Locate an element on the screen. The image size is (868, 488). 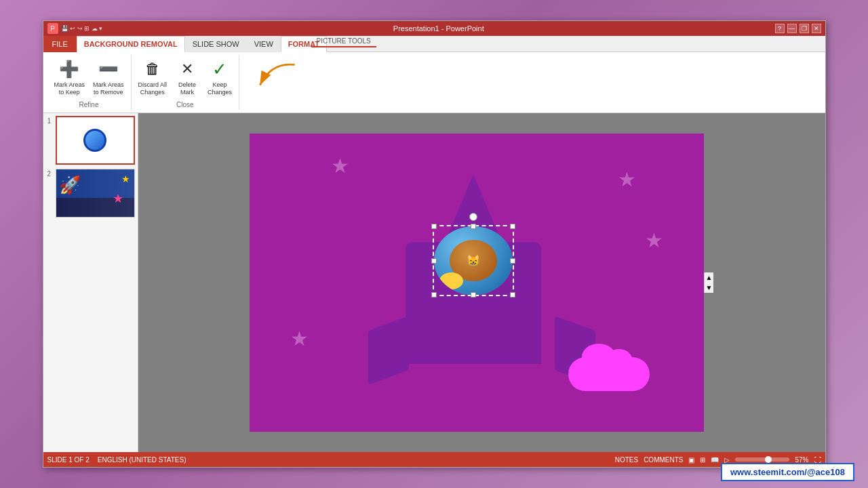
zoom-slider is located at coordinates (762, 460).